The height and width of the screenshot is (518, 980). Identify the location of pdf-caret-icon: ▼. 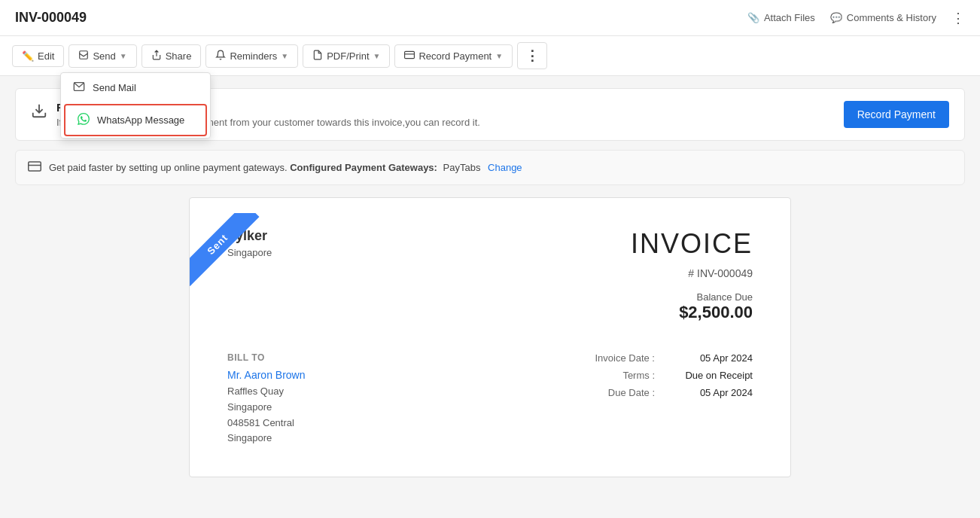
(377, 56).